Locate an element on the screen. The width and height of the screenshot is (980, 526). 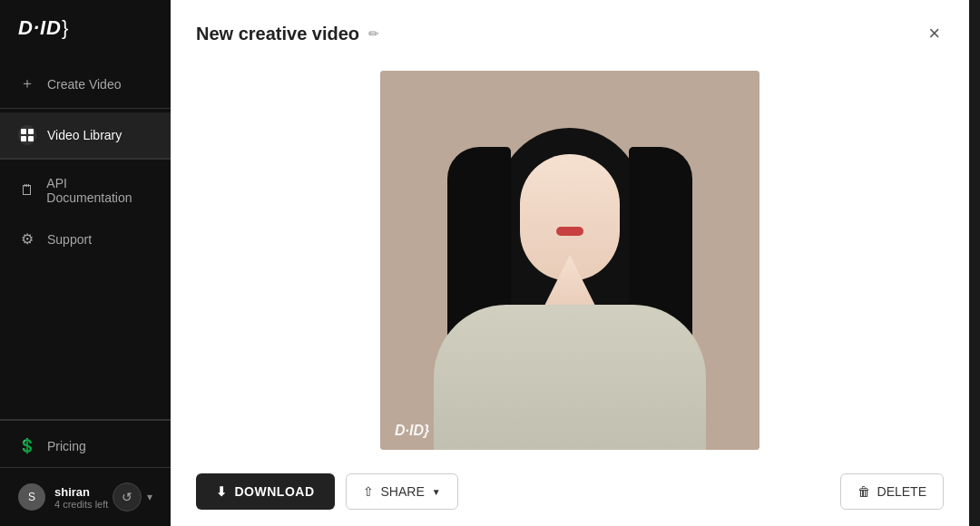
download-label: DOWNLOAD is located at coordinates (275, 492).